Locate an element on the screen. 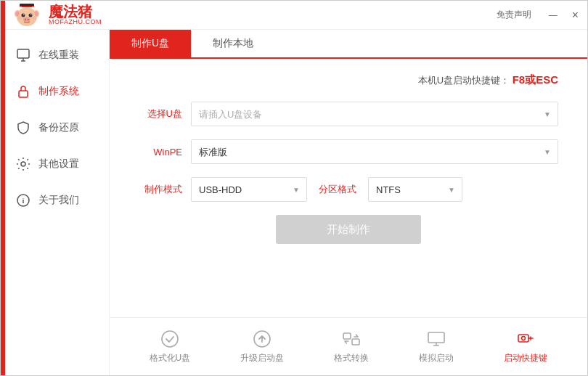  usb-select-row: 选择U盘 请插入U盘设备 is located at coordinates (348, 114).